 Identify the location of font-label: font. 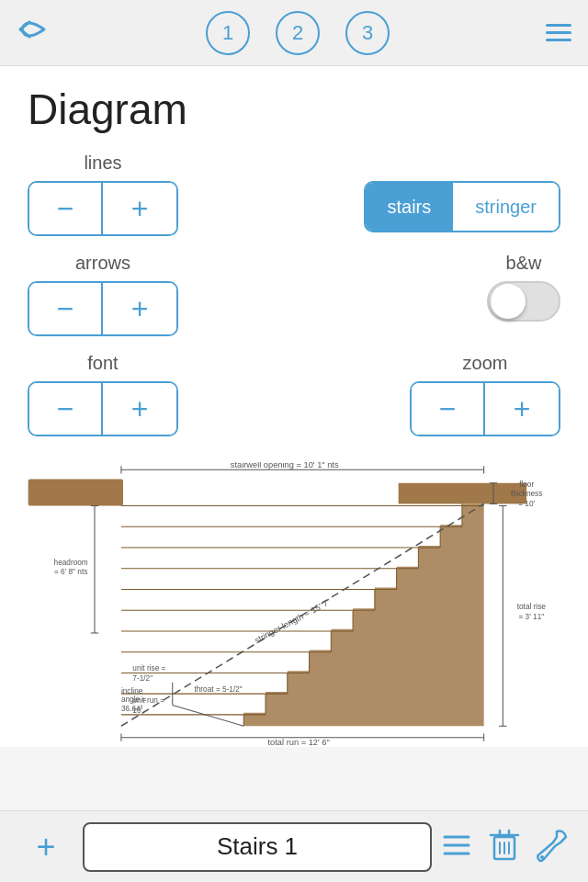
(103, 364).